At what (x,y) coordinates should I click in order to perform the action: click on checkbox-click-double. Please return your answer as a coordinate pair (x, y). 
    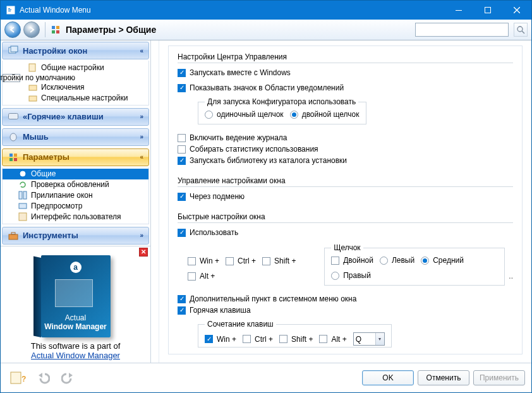
    Looking at the image, I should click on (335, 260).